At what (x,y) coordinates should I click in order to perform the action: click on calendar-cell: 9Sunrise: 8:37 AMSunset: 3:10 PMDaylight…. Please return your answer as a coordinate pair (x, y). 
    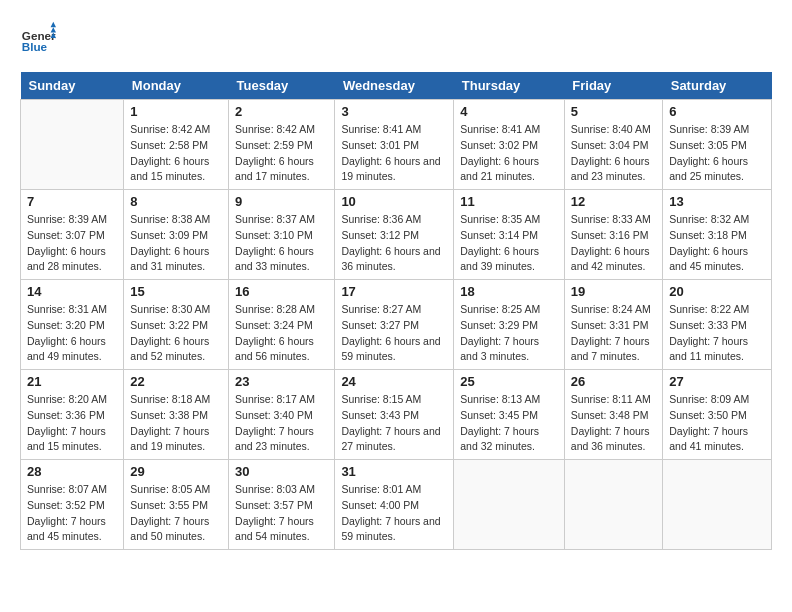
    Looking at the image, I should click on (282, 235).